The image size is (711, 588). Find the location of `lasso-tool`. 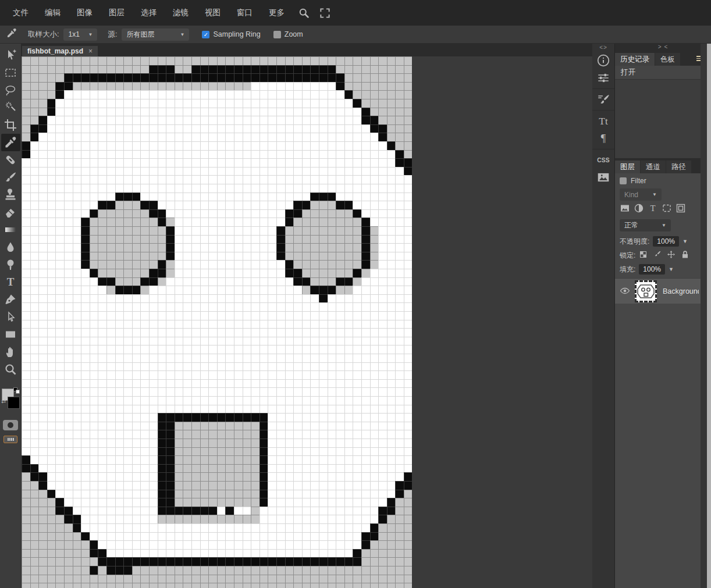

lasso-tool is located at coordinates (10, 90).